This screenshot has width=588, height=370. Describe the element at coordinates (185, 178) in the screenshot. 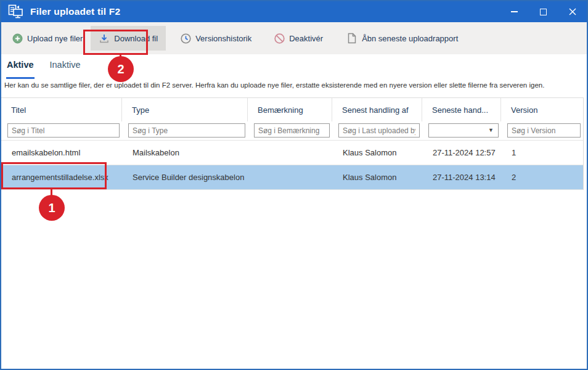

I see `cell-type: Service Builder designskabelon` at that location.